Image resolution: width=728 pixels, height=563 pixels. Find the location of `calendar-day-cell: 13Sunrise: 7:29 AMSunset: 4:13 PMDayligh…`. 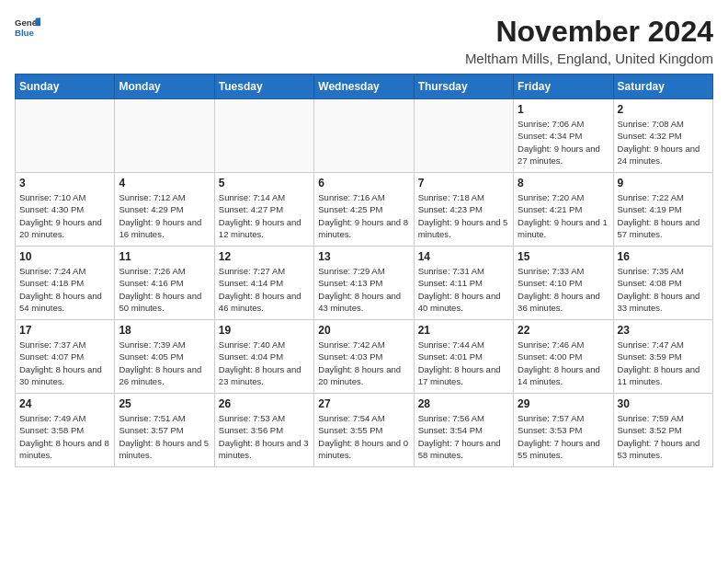

calendar-day-cell: 13Sunrise: 7:29 AMSunset: 4:13 PMDayligh… is located at coordinates (364, 283).